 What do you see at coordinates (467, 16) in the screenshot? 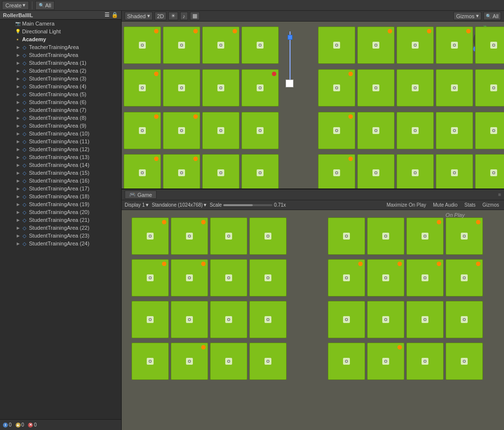
I see `gizmos-button: Gizmos ▾` at bounding box center [467, 16].